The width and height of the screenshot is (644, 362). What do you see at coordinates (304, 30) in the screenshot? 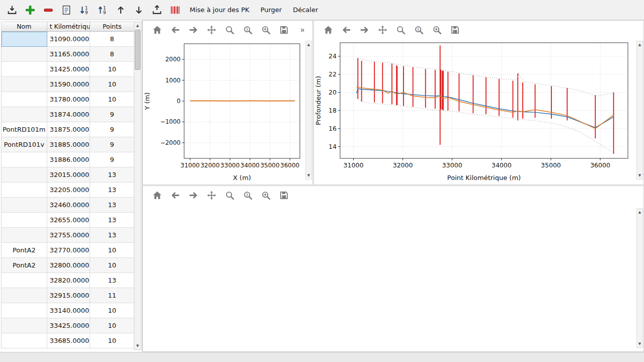
I see `toolbar-overflow-button: »` at bounding box center [304, 30].